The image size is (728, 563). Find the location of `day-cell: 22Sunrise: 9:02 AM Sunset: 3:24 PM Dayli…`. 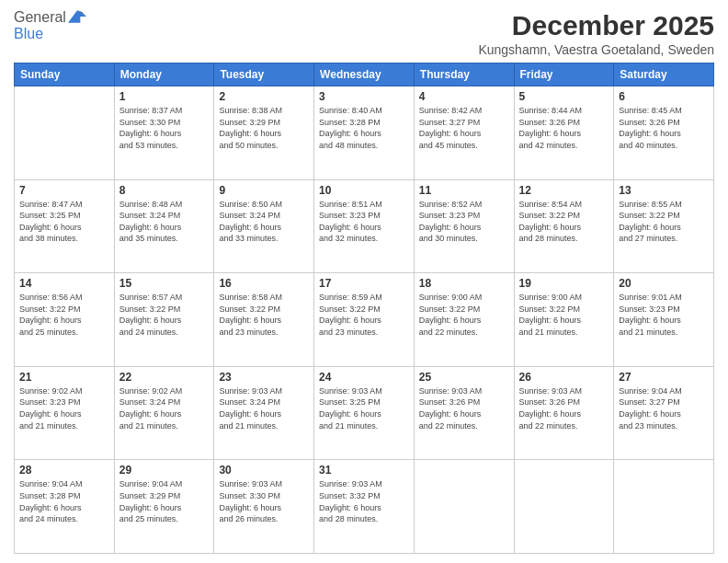

day-cell: 22Sunrise: 9:02 AM Sunset: 3:24 PM Dayli… is located at coordinates (164, 413).